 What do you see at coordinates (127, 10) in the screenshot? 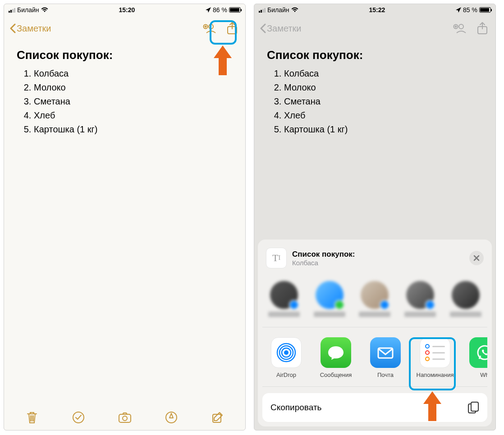
I see `clock-label: 15:20` at bounding box center [127, 10].